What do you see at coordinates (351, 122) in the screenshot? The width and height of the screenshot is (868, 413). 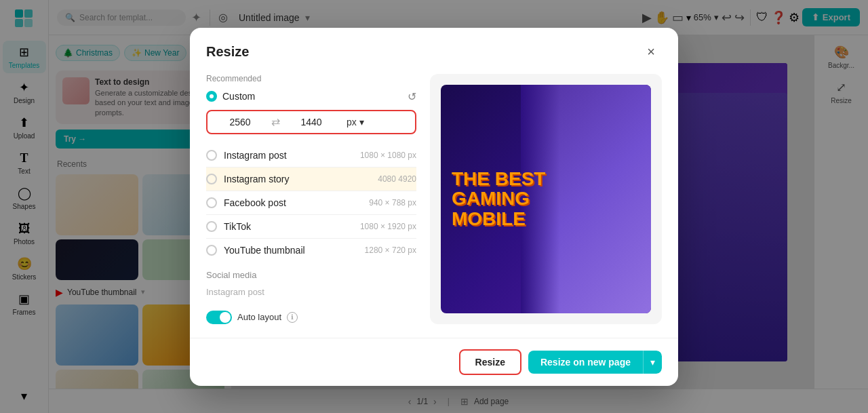 I see `unit-label: px` at bounding box center [351, 122].